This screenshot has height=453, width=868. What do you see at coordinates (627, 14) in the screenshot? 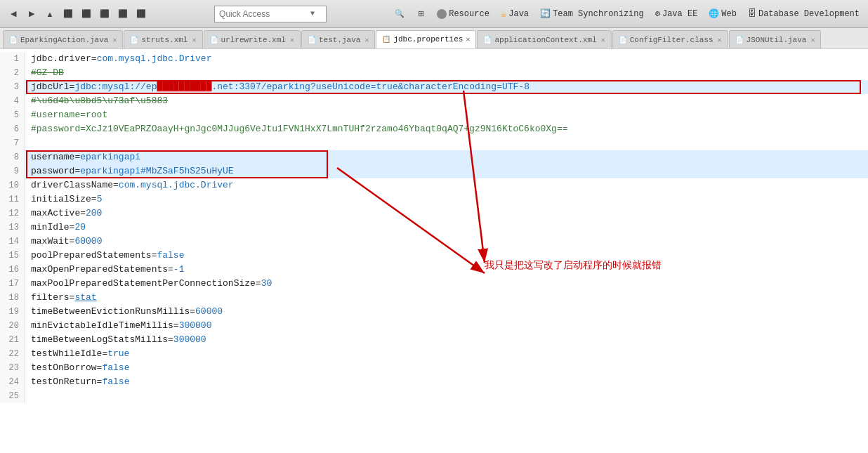
I see `toolbar-right: 🔍 ⊞ Resource ☕ Java 🔄 Team Synchronizing…` at bounding box center [627, 14].